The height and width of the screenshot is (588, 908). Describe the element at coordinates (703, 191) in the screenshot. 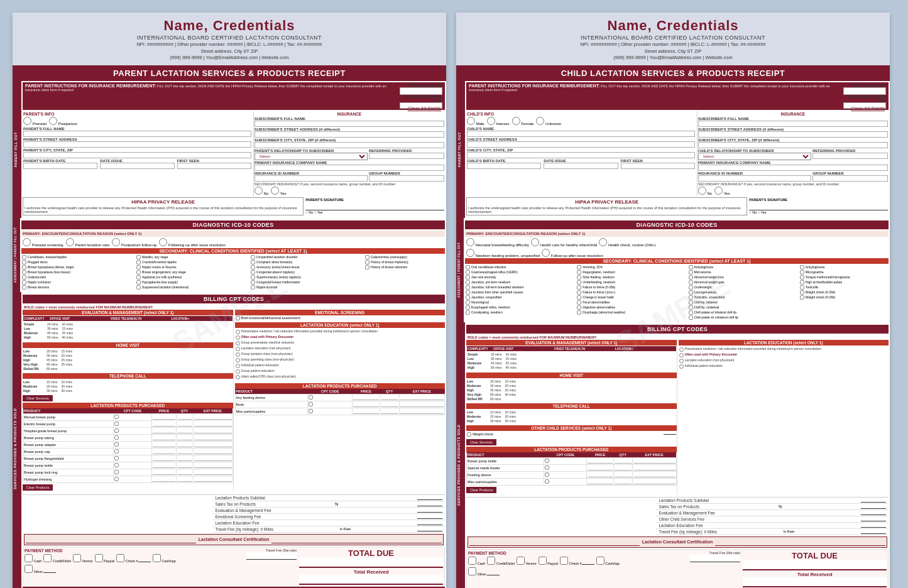

I see `right-secondary-no` at that location.